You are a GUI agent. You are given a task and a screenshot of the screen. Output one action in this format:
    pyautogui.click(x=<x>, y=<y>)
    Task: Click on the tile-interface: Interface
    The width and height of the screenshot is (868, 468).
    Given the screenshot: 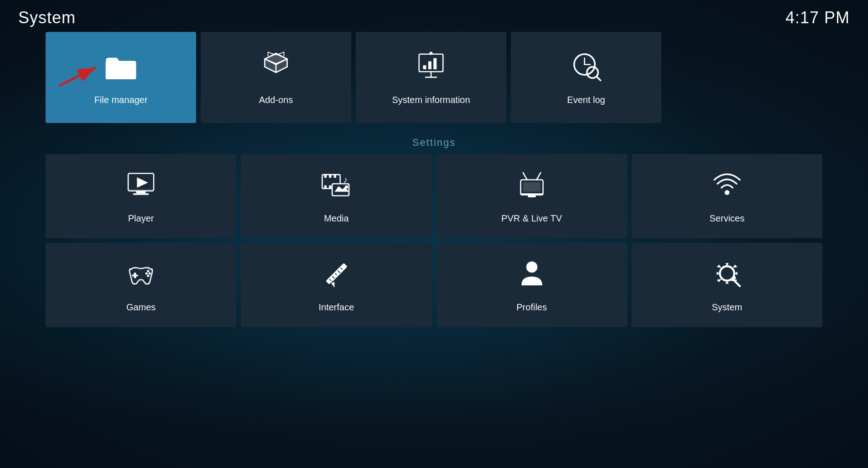 What is the action you would take?
    pyautogui.click(x=336, y=285)
    